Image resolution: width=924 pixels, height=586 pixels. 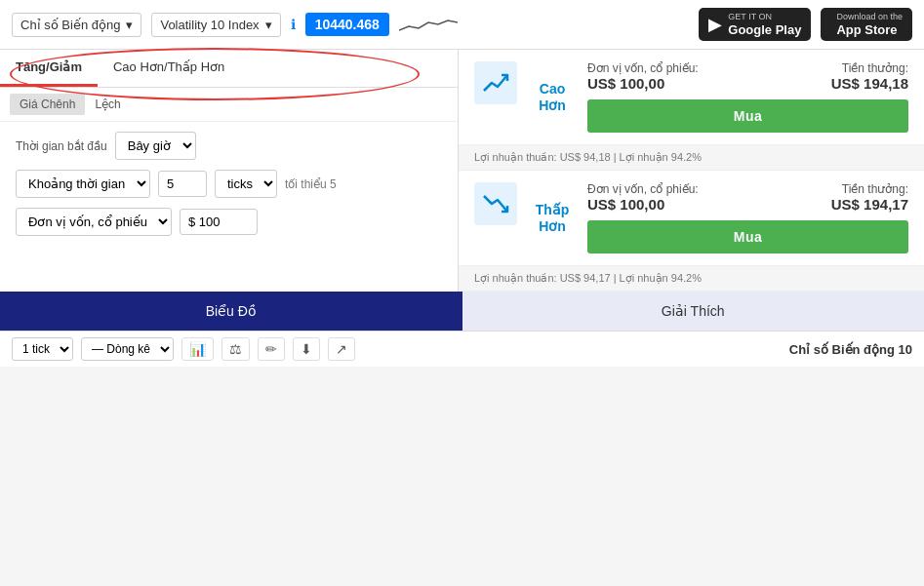 What do you see at coordinates (219, 222) in the screenshot?
I see `stake-input` at bounding box center [219, 222].